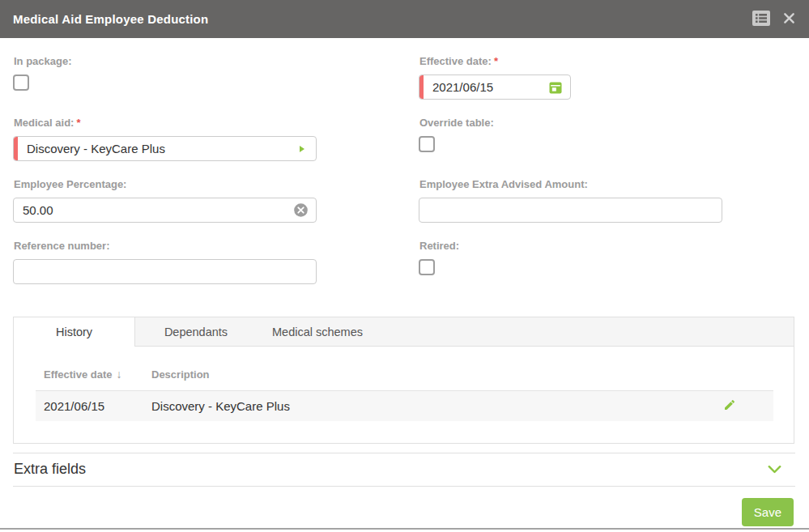  What do you see at coordinates (206, 185) in the screenshot?
I see `employee-percentage-label: Employee Percentage:` at bounding box center [206, 185].